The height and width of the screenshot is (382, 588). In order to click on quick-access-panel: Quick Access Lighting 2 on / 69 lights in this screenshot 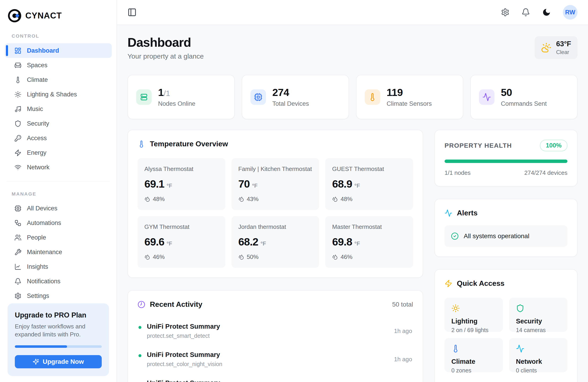, I will do `click(506, 325)`.